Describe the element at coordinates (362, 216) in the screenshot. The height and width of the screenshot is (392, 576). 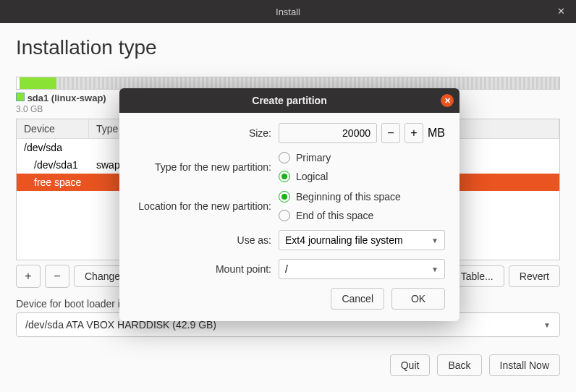
I see `radio-end: End of this space` at that location.